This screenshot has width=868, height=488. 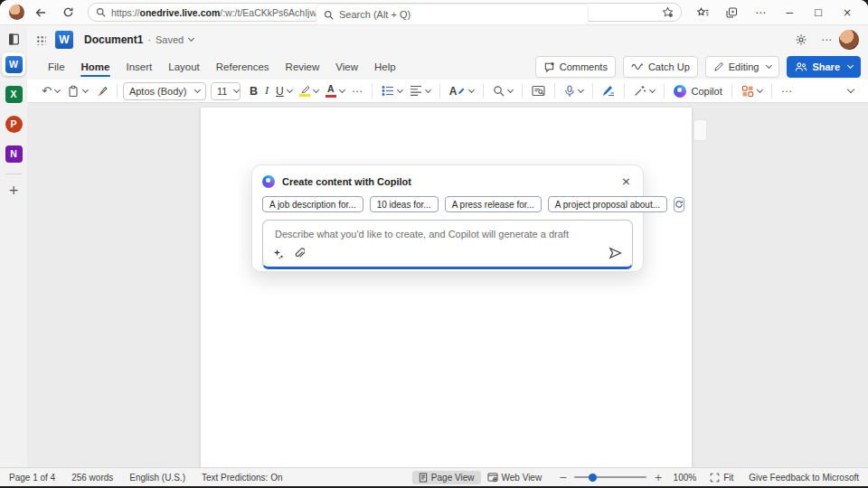 What do you see at coordinates (14, 124) in the screenshot?
I see `sidebar-item-powerpoint: P` at bounding box center [14, 124].